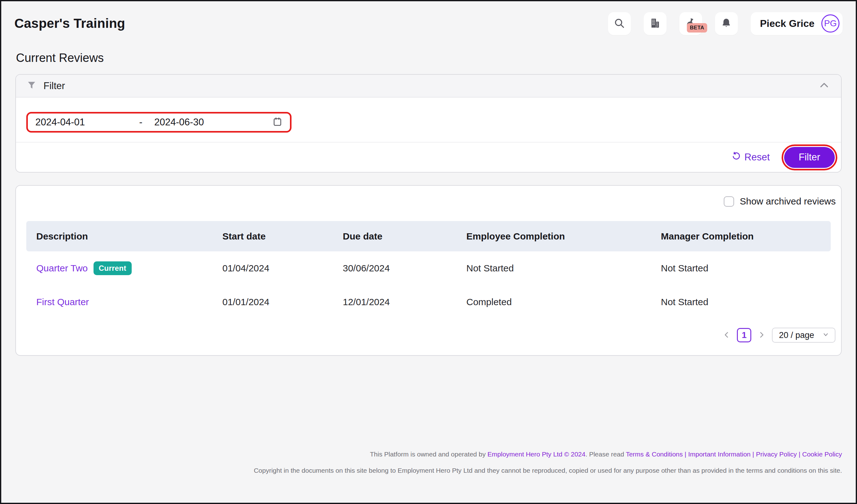  I want to click on next-page-button, so click(762, 335).